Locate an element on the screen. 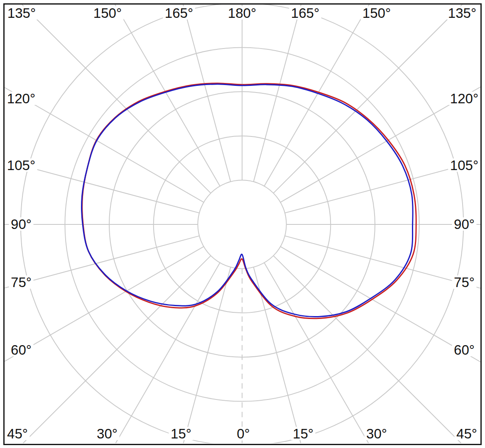  angle-label-left-75: 75° is located at coordinates (22, 282).